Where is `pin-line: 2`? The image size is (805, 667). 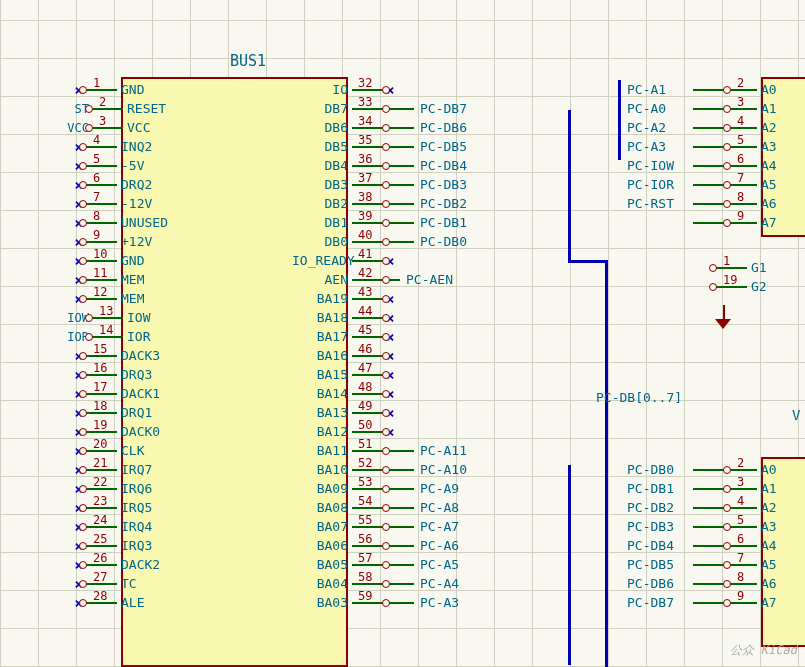 pin-line: 2 is located at coordinates (742, 470).